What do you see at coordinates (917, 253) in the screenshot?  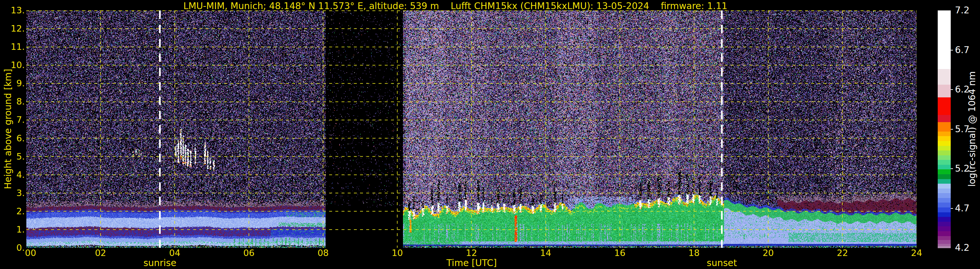 I see `x-tick-label: 24` at bounding box center [917, 253].